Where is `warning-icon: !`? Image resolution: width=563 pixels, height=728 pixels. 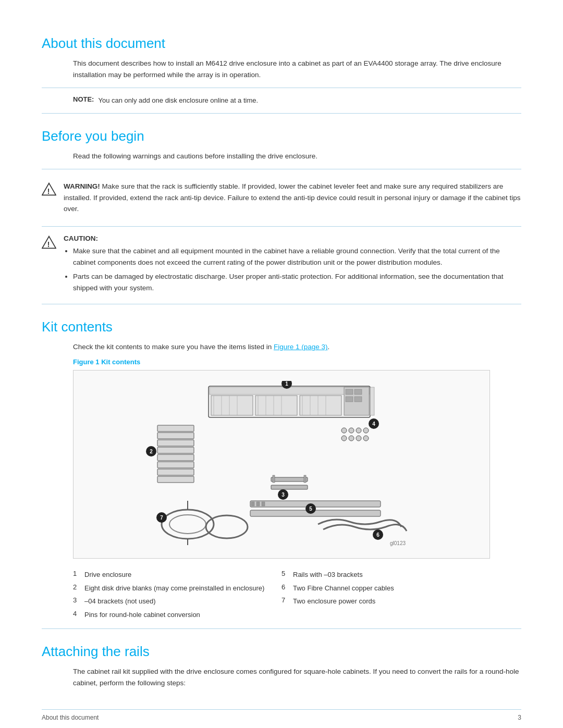
warning-icon: ! is located at coordinates (49, 189).